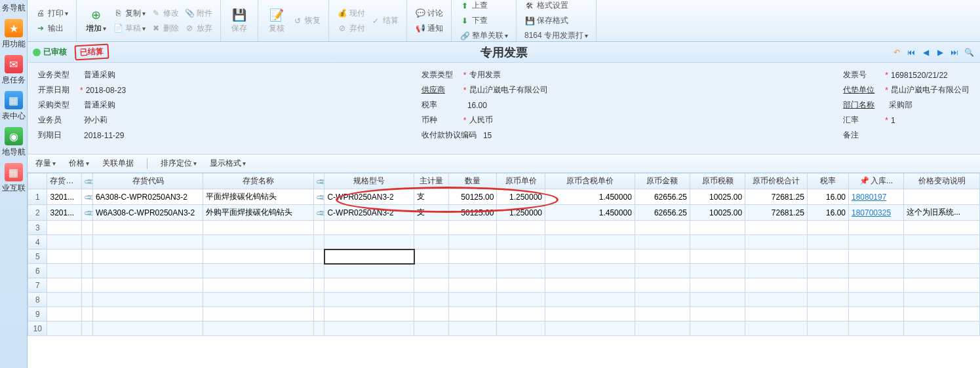  What do you see at coordinates (13, 143) in the screenshot?
I see `sidebar-item-map: ◉ 地导航` at bounding box center [13, 143].